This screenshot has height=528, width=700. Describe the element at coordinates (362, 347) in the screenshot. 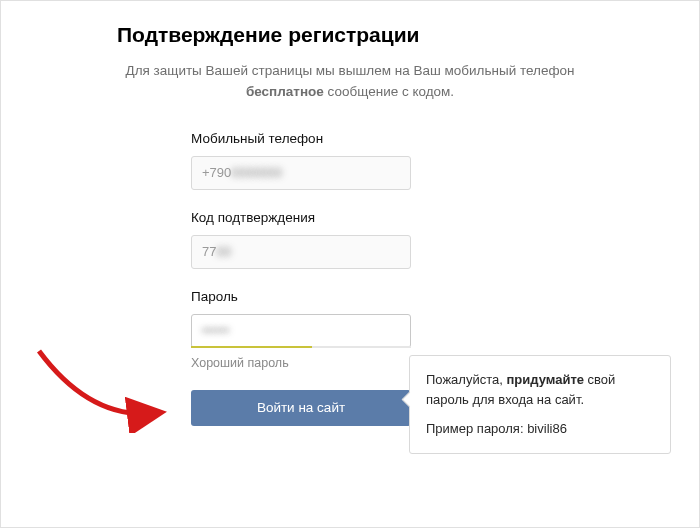

I see `password-strength-empty` at that location.